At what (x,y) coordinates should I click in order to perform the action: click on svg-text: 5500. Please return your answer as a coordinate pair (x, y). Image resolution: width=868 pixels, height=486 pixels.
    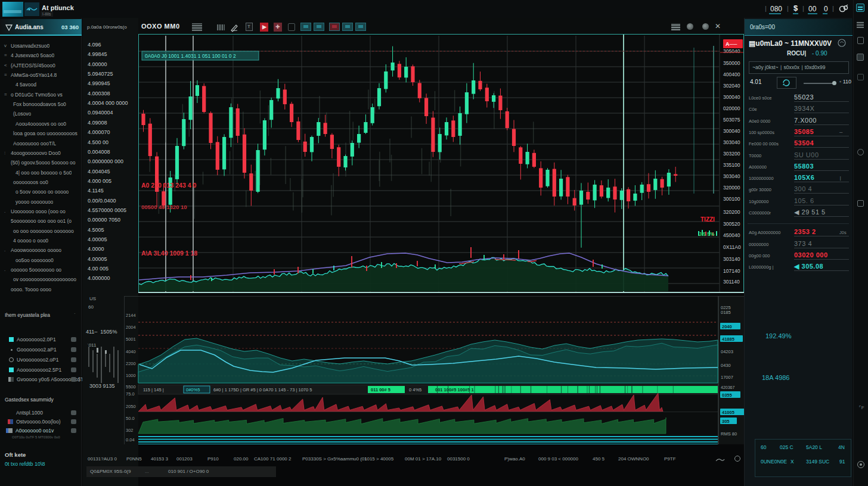
    Looking at the image, I should click on (131, 387).